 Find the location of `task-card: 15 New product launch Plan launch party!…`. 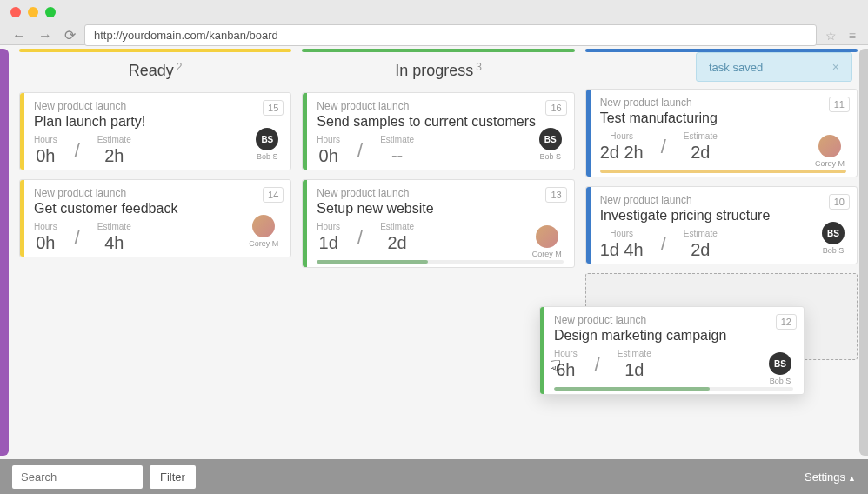

task-card: 15 New product launch Plan launch party!… is located at coordinates (155, 131).